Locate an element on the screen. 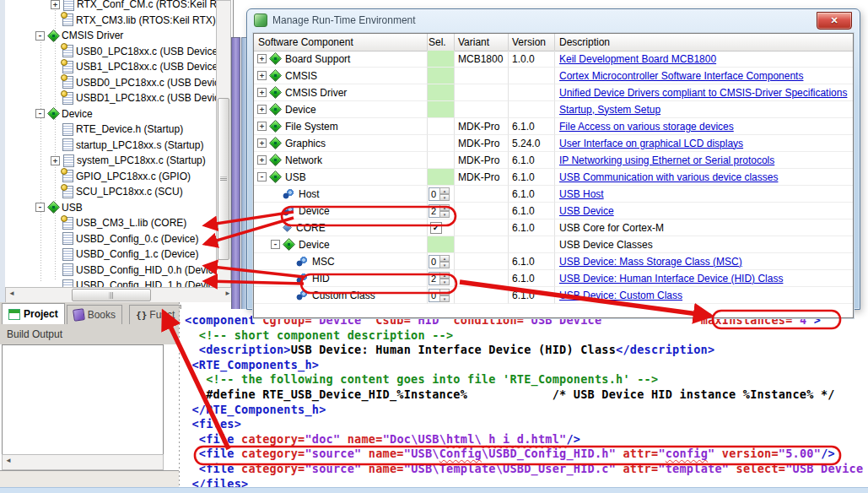 Image resolution: width=868 pixels, height=493 pixels. dialog-row: +DeviceStartup, System Setup is located at coordinates (553, 110).